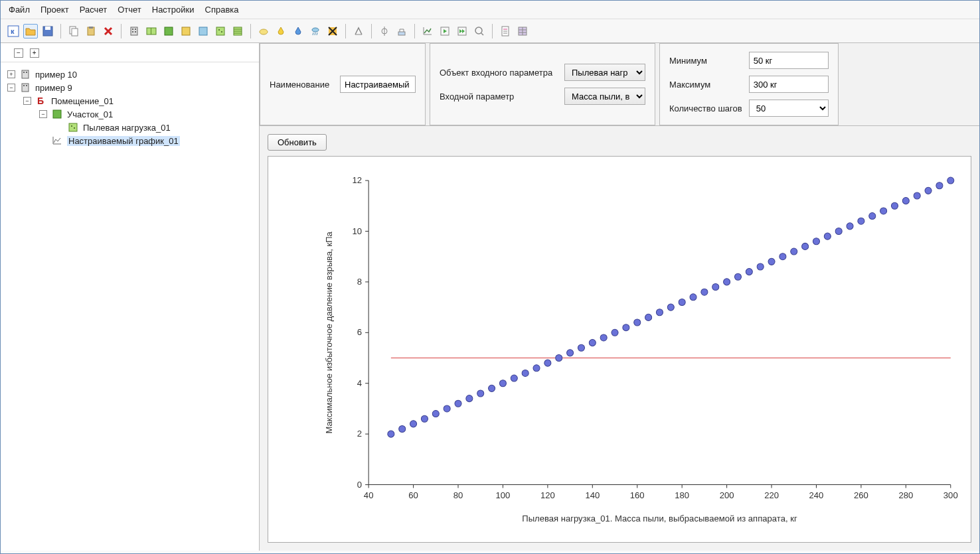 This screenshot has height=554, width=980. What do you see at coordinates (369, 495) in the screenshot?
I see `svg-text: 40` at bounding box center [369, 495].